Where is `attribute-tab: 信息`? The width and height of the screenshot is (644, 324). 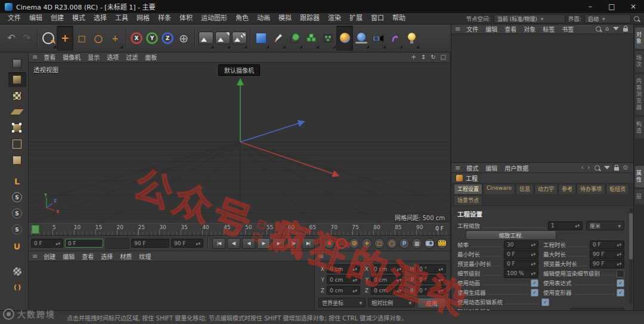 attribute-tab: 信息 is located at coordinates (525, 189).